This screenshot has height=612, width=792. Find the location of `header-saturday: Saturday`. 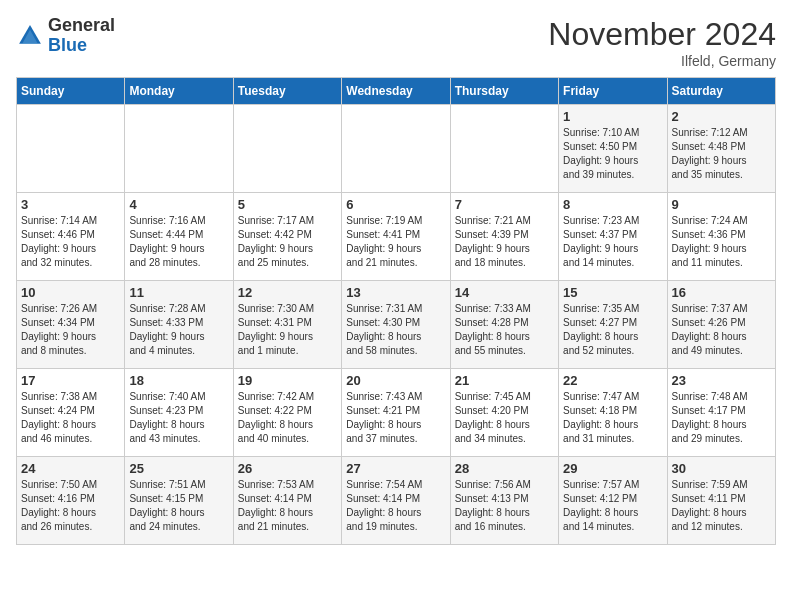

header-saturday: Saturday is located at coordinates (721, 92).